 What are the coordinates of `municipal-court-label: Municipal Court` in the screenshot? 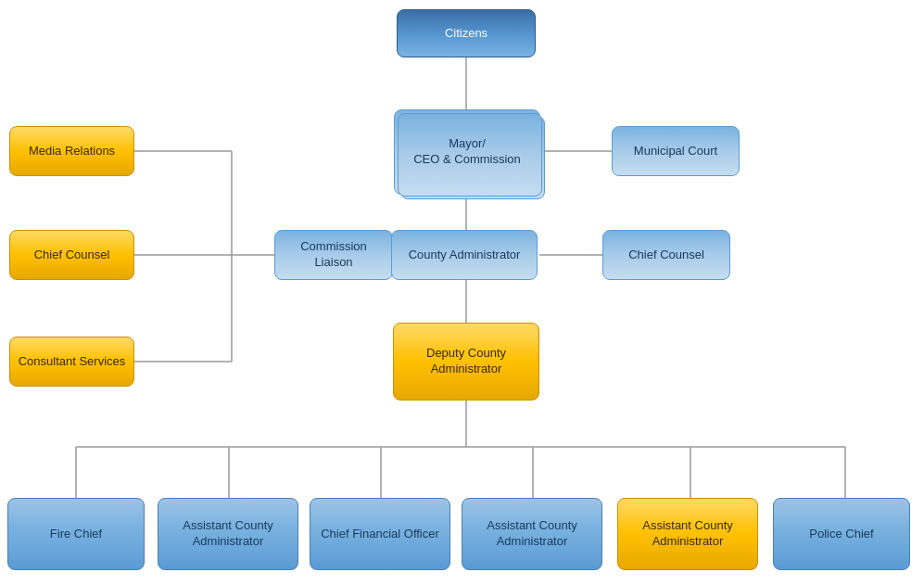 It's located at (676, 152).